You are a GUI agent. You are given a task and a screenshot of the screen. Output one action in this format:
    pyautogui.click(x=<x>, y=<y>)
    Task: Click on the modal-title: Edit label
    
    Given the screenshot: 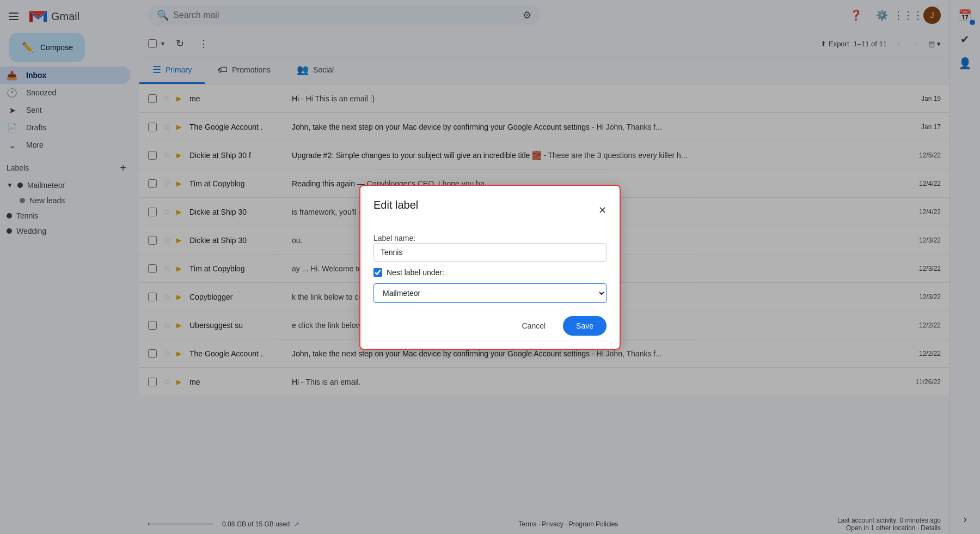 What is the action you would take?
    pyautogui.click(x=396, y=205)
    